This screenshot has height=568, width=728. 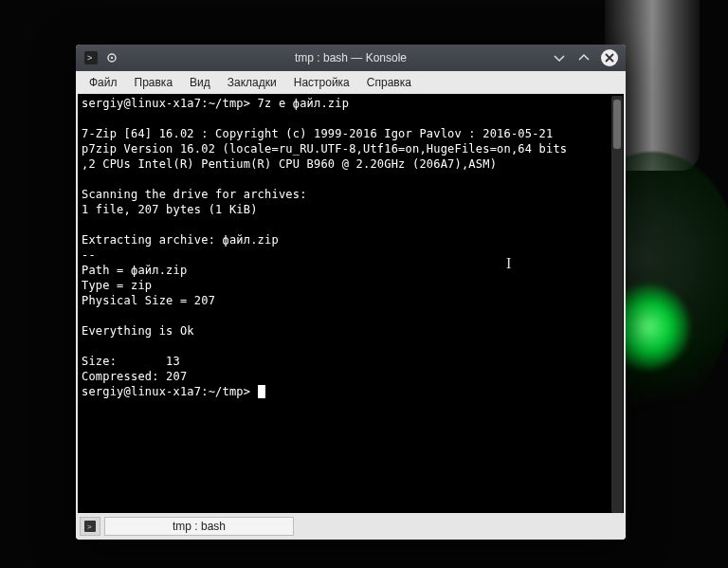 What do you see at coordinates (559, 58) in the screenshot?
I see `minimize-button` at bounding box center [559, 58].